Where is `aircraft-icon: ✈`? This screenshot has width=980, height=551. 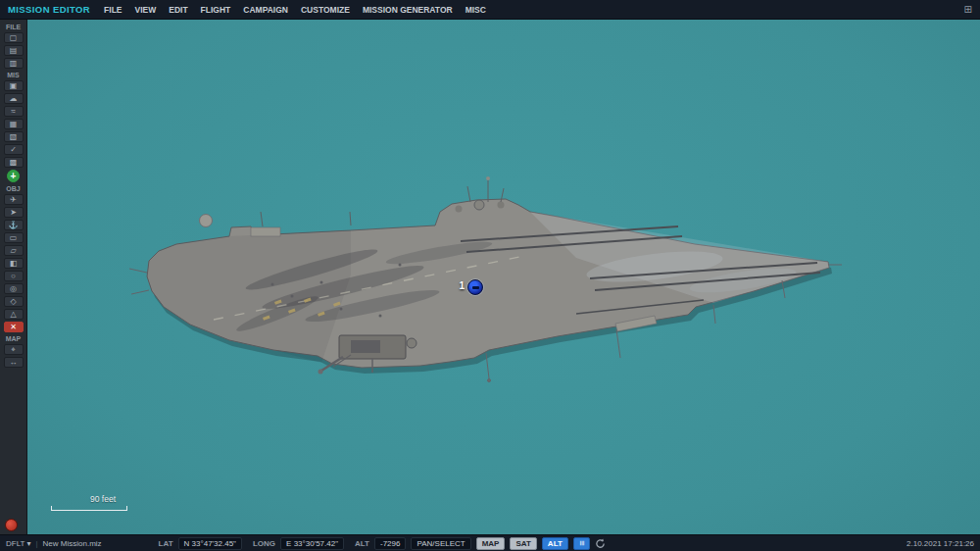 aircraft-icon: ✈ is located at coordinates (14, 200).